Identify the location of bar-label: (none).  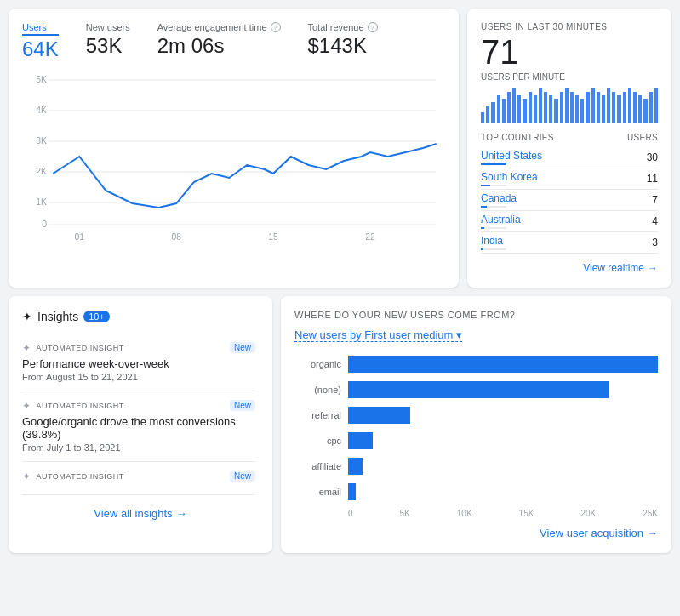
(318, 390).